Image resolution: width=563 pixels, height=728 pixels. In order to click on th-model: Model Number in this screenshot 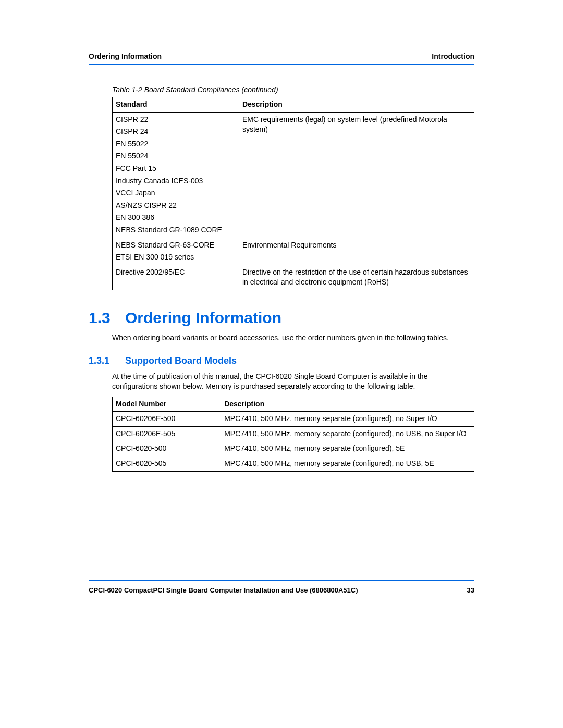, I will do `click(167, 404)`.